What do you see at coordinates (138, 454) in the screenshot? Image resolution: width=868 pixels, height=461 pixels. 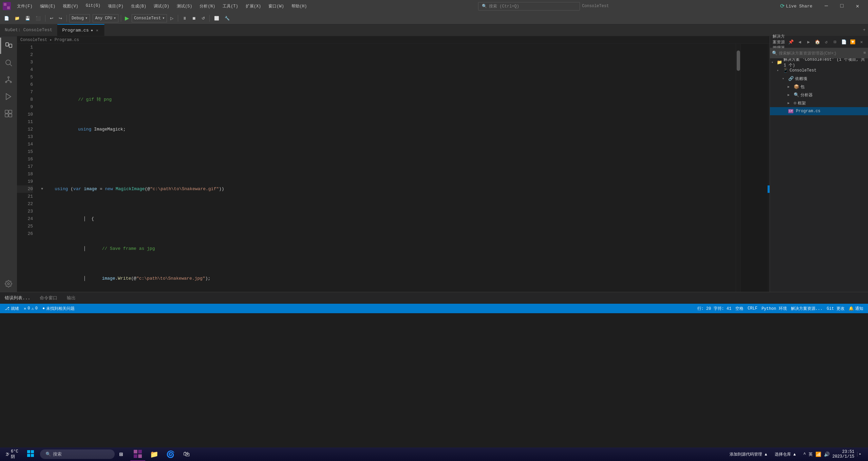 I see `taskbar-app-vs` at bounding box center [138, 454].